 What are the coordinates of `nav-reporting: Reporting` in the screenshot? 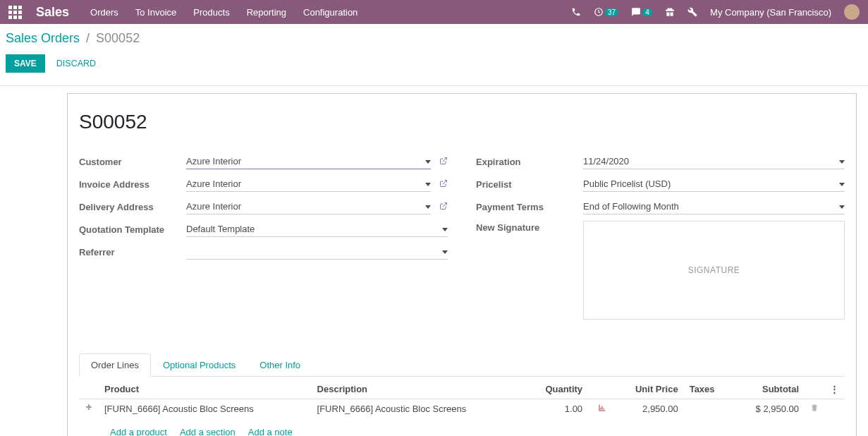 It's located at (267, 13).